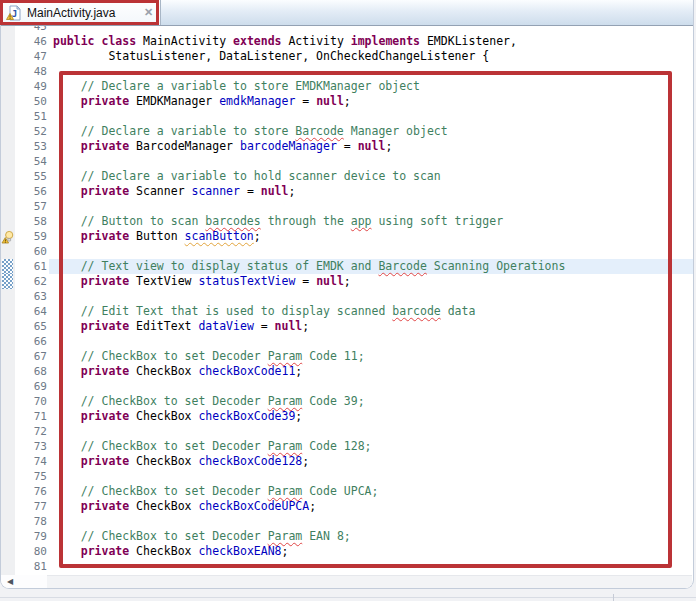 Image resolution: width=696 pixels, height=601 pixels. What do you see at coordinates (371, 356) in the screenshot?
I see `code-text: // CheckBox to set Decoder Param Code 11…` at bounding box center [371, 356].